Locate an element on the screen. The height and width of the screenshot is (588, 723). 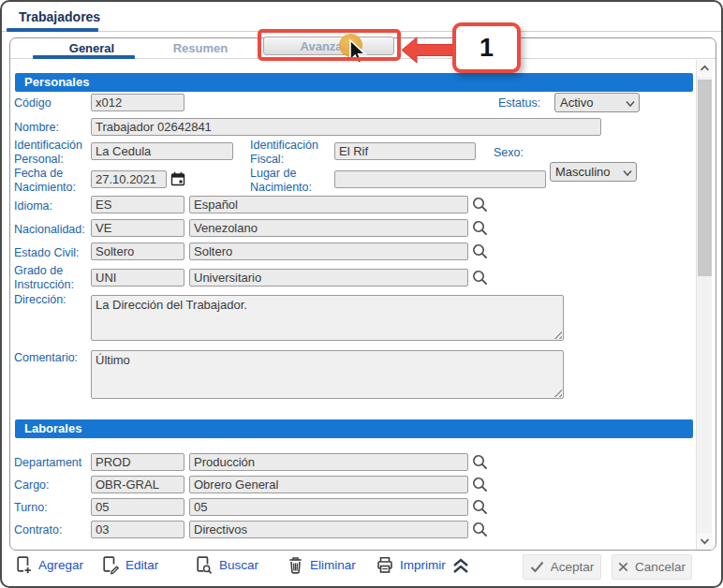
lugar-nacimiento-input is located at coordinates (440, 180).